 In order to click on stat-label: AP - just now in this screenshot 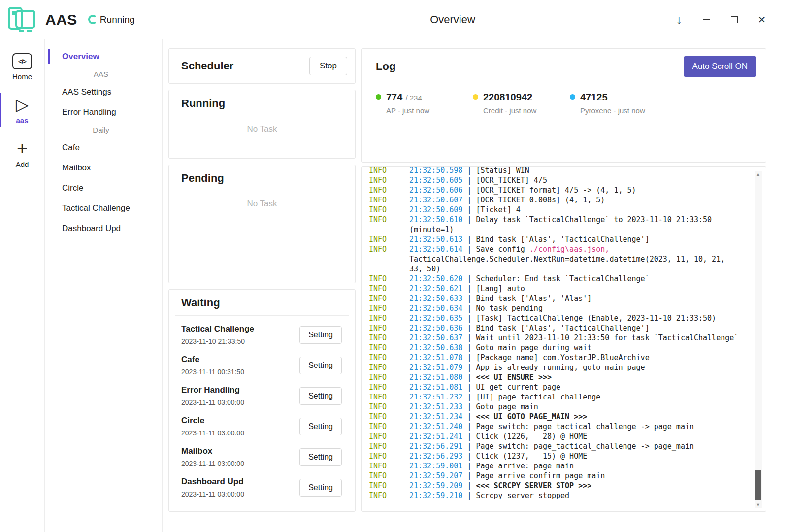, I will do `click(408, 110)`.